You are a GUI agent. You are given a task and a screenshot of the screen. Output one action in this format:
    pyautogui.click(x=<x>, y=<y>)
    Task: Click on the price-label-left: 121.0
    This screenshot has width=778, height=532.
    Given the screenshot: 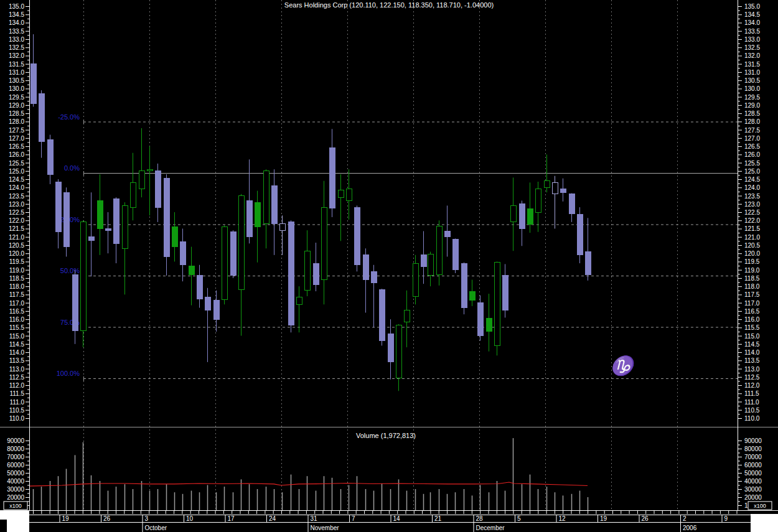 What is the action you would take?
    pyautogui.click(x=16, y=238)
    